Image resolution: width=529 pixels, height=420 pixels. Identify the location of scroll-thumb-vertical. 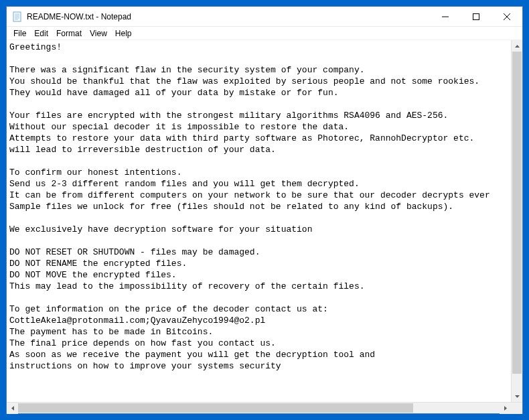
(517, 213).